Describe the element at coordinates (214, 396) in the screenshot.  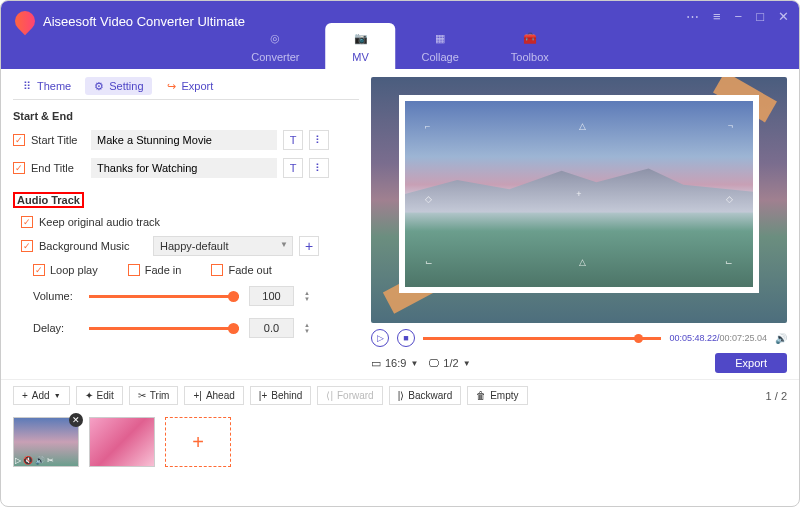
I see `ahead-button: +|Ahead` at that location.